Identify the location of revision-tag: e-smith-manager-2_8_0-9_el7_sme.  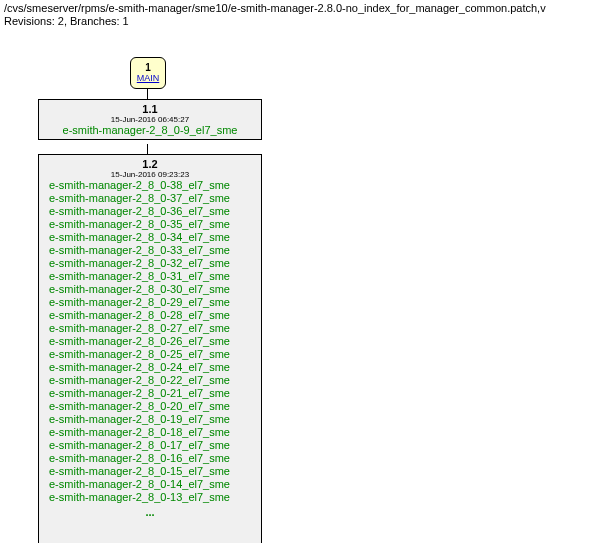
(150, 130).